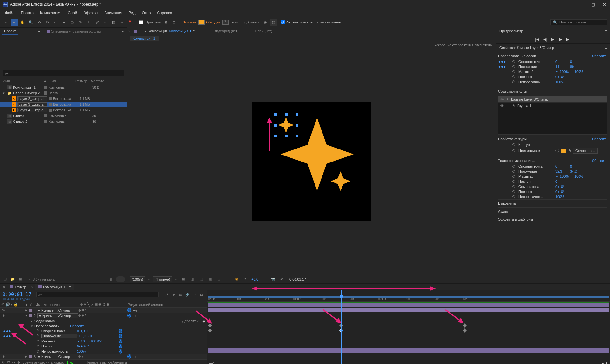 This screenshot has height=364, width=610. Describe the element at coordinates (545, 39) in the screenshot. I see `prev-frame-button: ◀|` at that location.